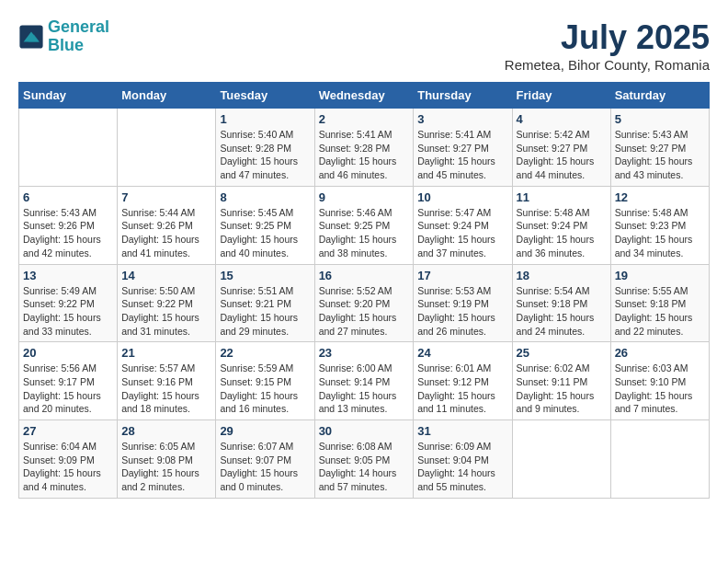 Image resolution: width=728 pixels, height=563 pixels. I want to click on header-wednesday: Wednesday, so click(364, 96).